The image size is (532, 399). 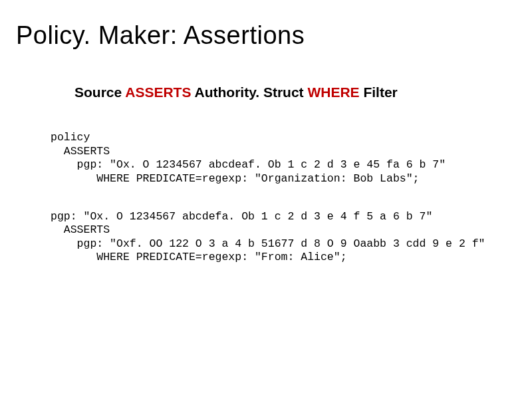 I want to click on syntax-filter: Filter, so click(x=380, y=92).